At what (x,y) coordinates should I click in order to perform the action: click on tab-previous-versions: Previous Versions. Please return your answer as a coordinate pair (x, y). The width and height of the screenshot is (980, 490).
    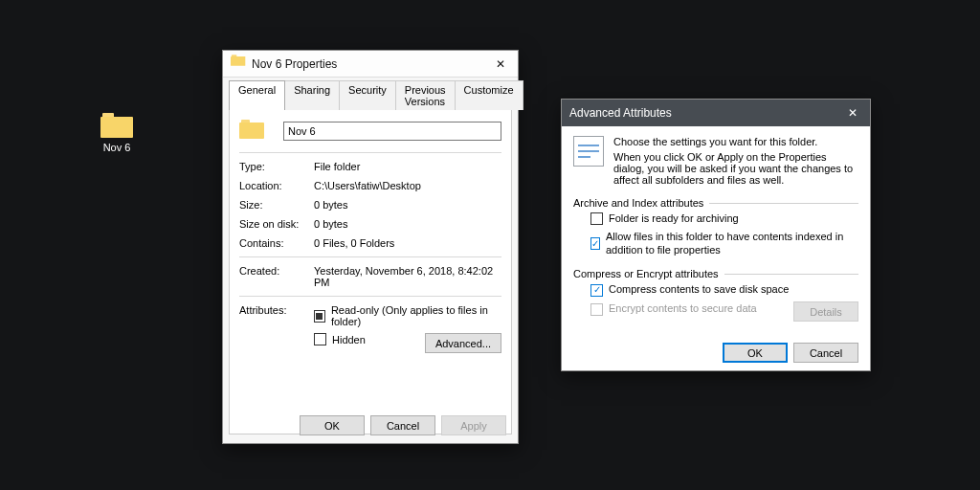
    Looking at the image, I should click on (425, 96).